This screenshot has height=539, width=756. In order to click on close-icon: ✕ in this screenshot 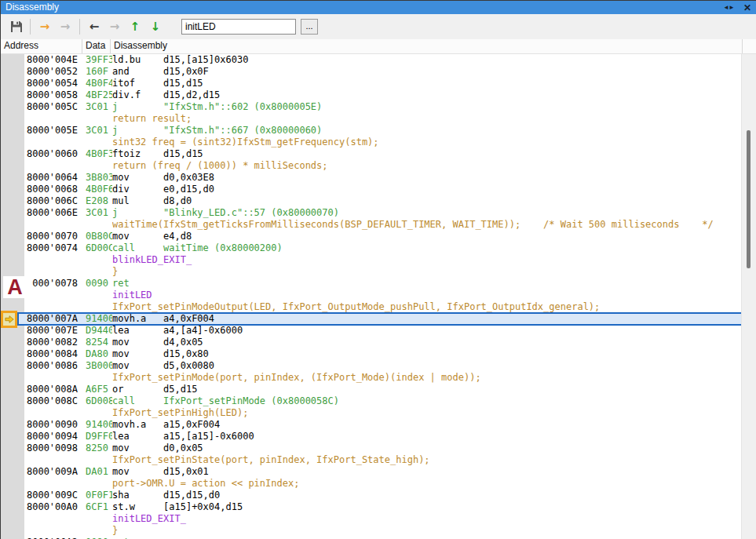, I will do `click(747, 8)`.